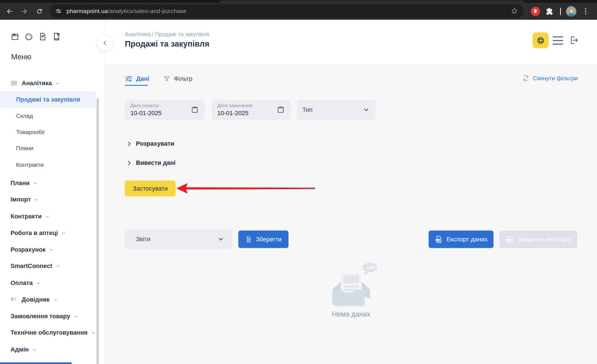  Describe the element at coordinates (298, 10) in the screenshot. I see `browser-chrome: pharmapoint.ua/analytics/sales-and-purch…` at that location.